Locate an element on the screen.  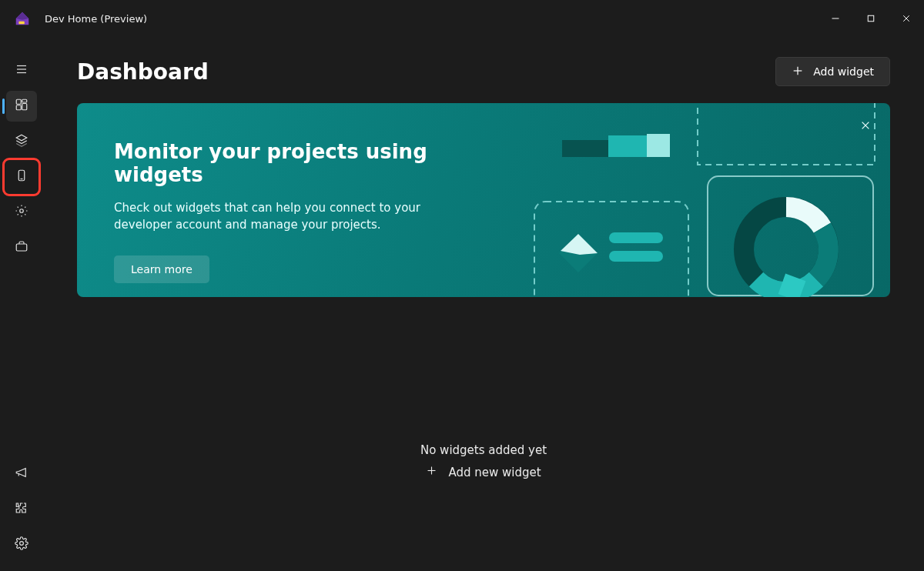
add-new-widget-button: Add new widget is located at coordinates (484, 472).